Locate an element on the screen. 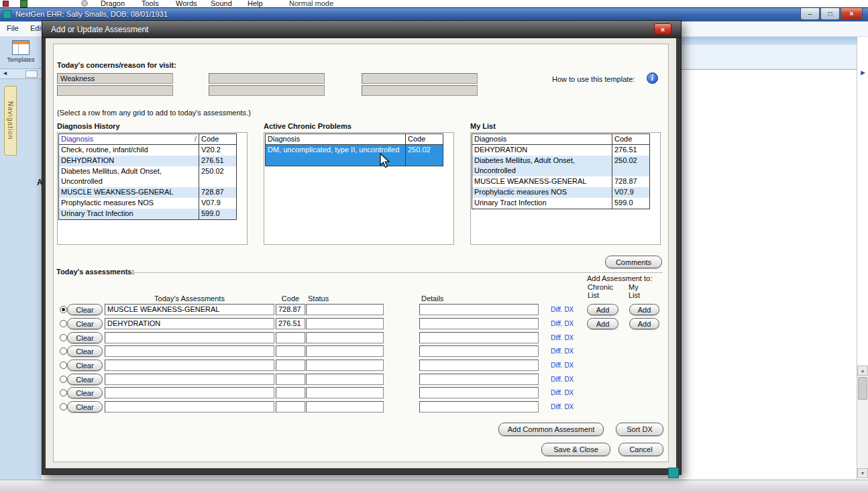 This screenshot has width=868, height=491. concern-field-2b is located at coordinates (267, 91).